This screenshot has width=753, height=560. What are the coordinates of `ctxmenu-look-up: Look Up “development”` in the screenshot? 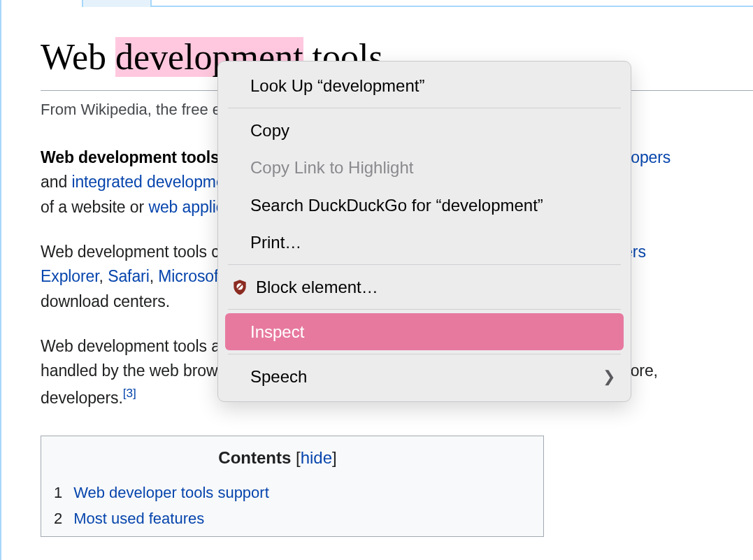 It's located at (424, 85).